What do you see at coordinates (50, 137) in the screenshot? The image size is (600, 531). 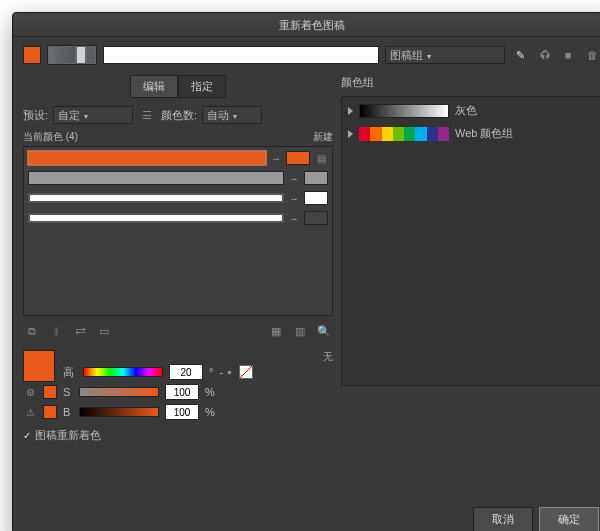 I see `current-colors-label: 当前颜色 (4)` at bounding box center [50, 137].